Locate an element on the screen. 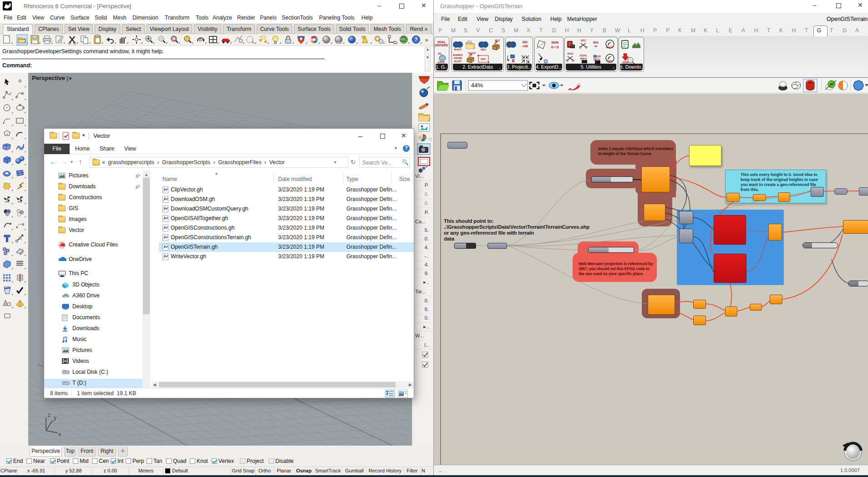  svg-text: W... is located at coordinates (420, 336).